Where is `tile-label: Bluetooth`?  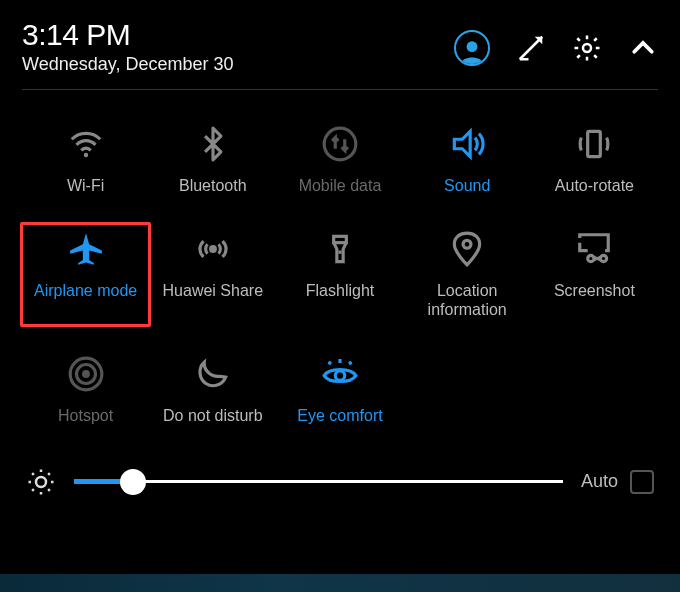 tile-label: Bluetooth is located at coordinates (213, 186).